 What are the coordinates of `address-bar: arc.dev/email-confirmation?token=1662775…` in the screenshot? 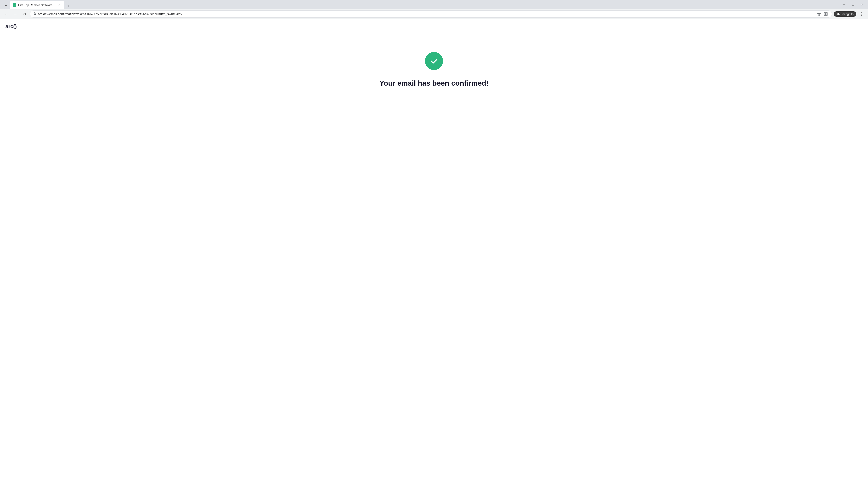 It's located at (431, 14).